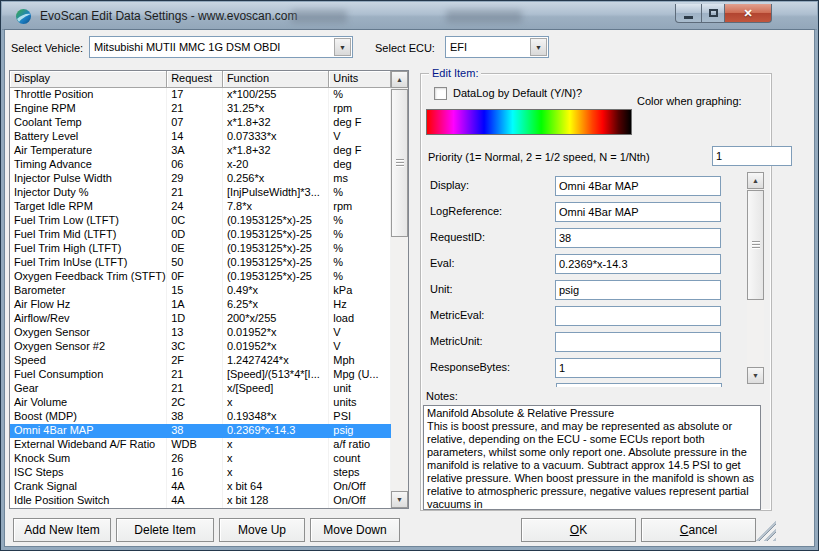  What do you see at coordinates (200, 361) in the screenshot?
I see `table-row: Speed2F1.2427424*xMph` at bounding box center [200, 361].